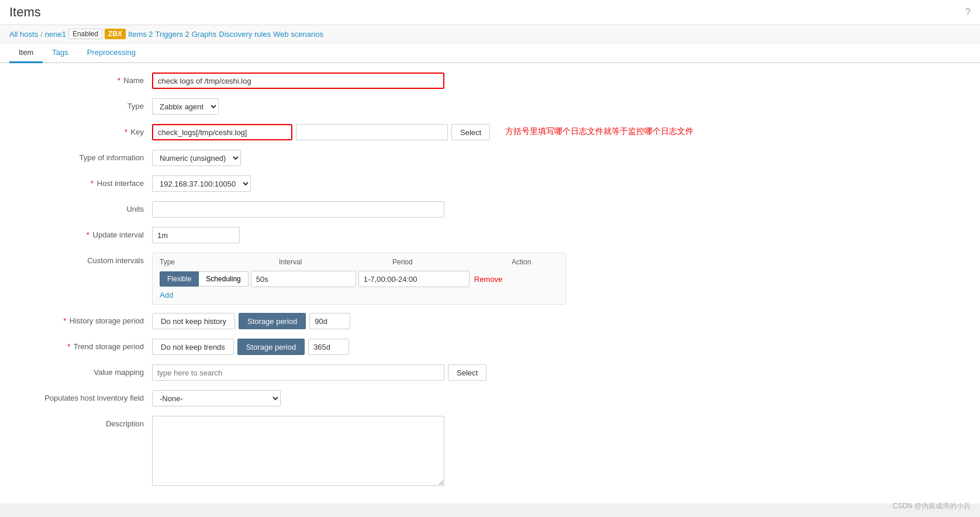  I want to click on page-header: Items ?, so click(490, 13).